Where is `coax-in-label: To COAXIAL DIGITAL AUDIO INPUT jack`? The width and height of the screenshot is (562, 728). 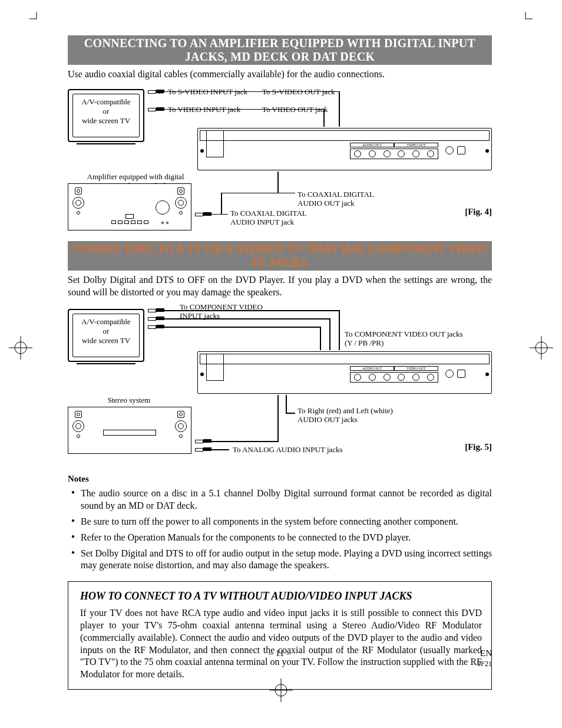 coax-in-label: To COAXIAL DIGITAL AUDIO INPUT jack is located at coordinates (269, 218).